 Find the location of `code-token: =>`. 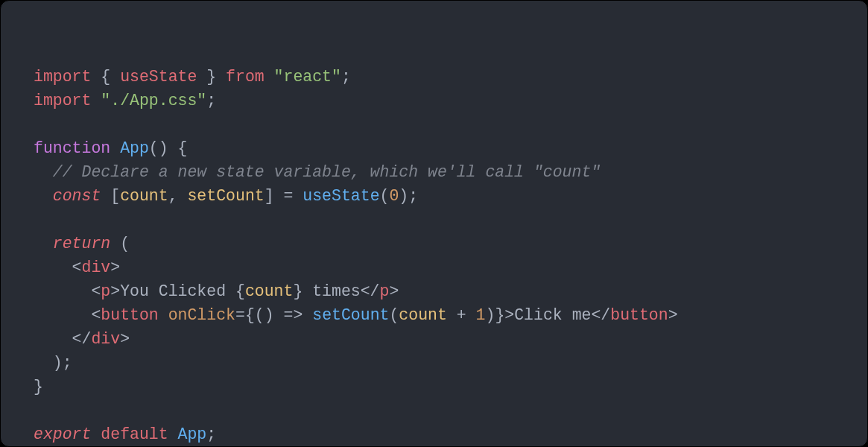

code-token: => is located at coordinates (294, 315).